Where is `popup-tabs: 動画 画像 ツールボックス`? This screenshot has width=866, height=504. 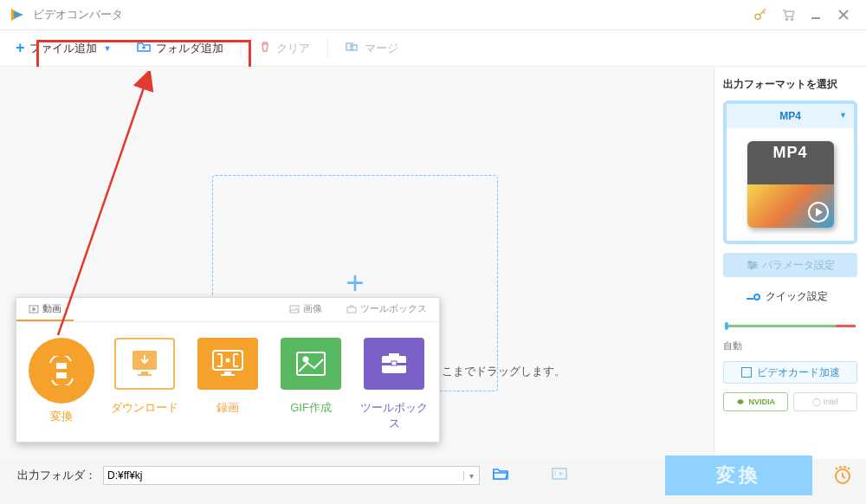
popup-tabs: 動画 画像 ツールボックス is located at coordinates (228, 310).